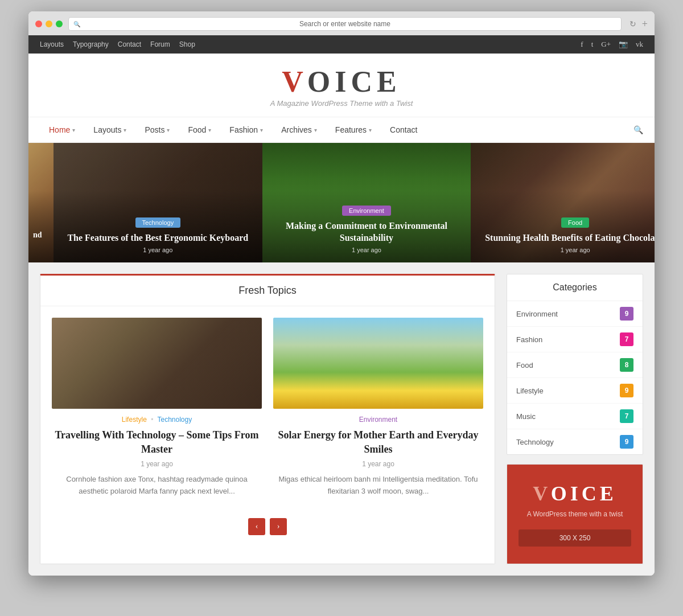  I want to click on article-title-1: Travelling With Technology – Some Tips F…, so click(157, 442).